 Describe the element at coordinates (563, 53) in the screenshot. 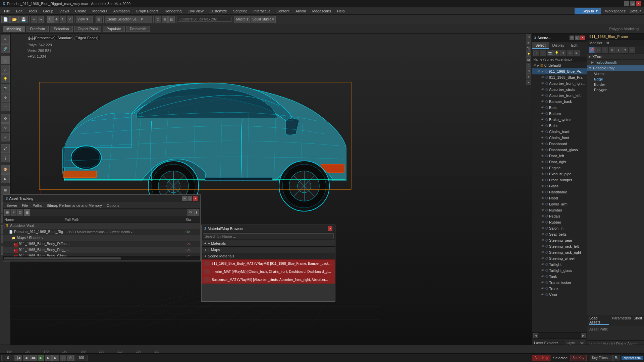

I see `scene-nav-5: ⭘` at that location.